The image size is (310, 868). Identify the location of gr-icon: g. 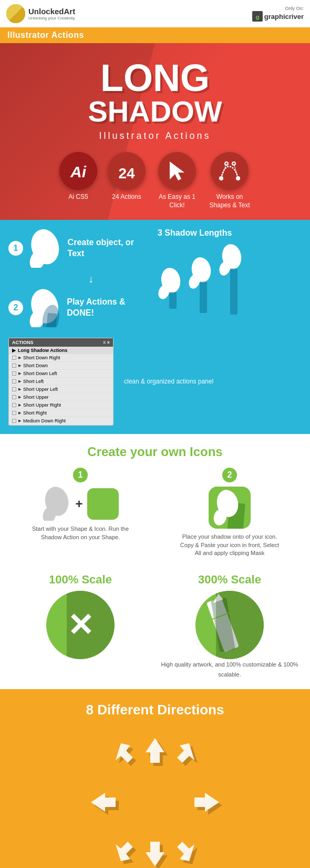
(257, 16).